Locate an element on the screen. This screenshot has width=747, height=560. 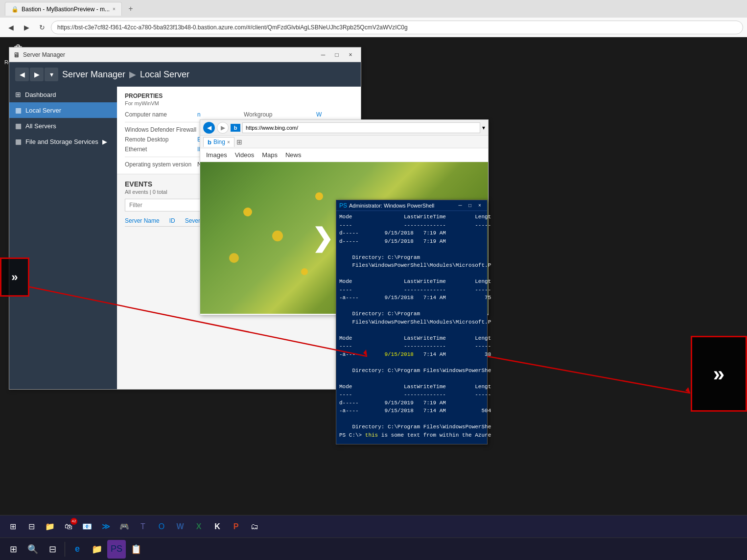
prop-value-workgroup: W is located at coordinates (319, 115).